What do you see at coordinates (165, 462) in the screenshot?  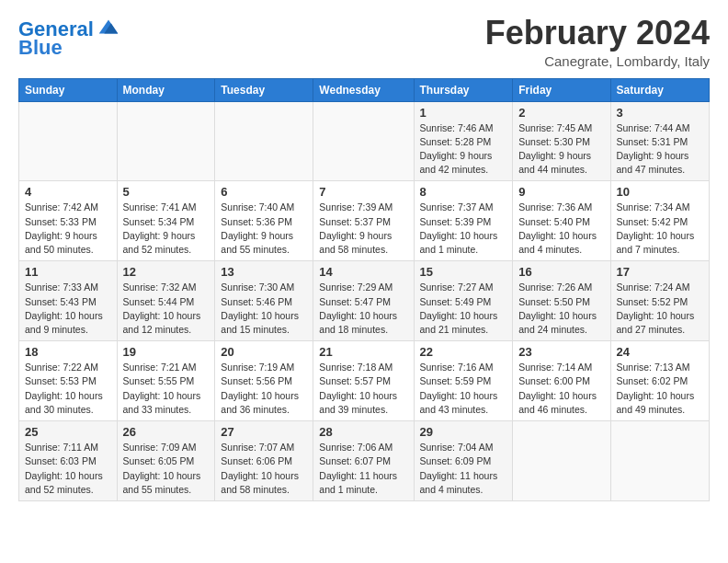 I see `calendar-cell: 26Sunrise: 7:09 AMSunset: 6:05 PMDayligh…` at bounding box center [165, 462].